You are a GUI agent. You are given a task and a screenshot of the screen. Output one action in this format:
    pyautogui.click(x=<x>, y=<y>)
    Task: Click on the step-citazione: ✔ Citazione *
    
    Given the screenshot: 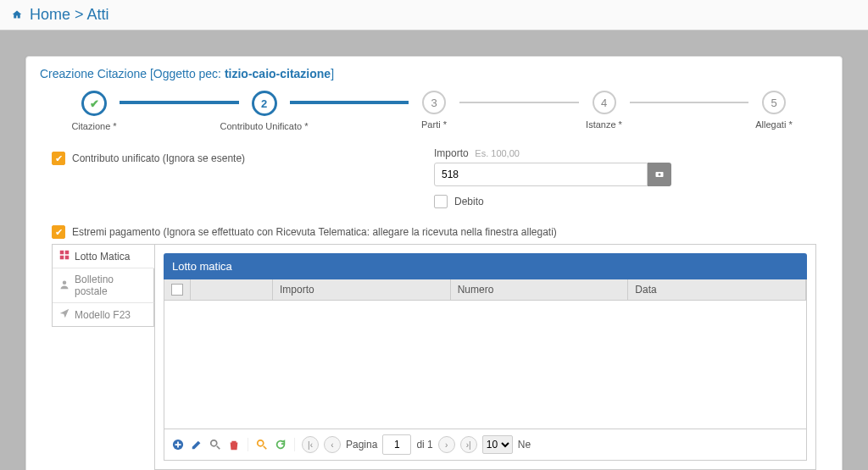 What is the action you would take?
    pyautogui.click(x=94, y=111)
    